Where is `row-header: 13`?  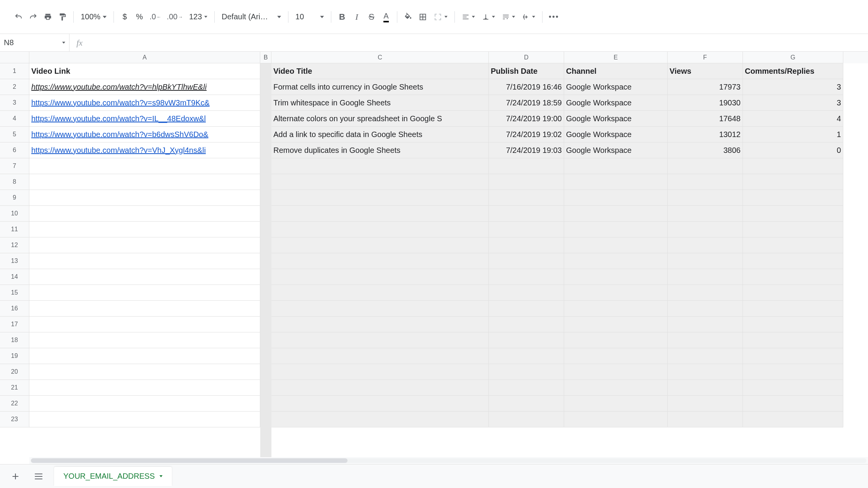 row-header: 13 is located at coordinates (15, 261).